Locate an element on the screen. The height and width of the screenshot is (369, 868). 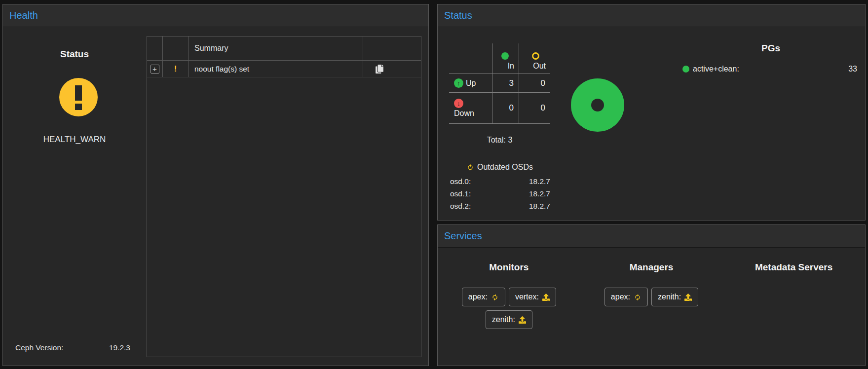
expand-icon is located at coordinates (155, 69).